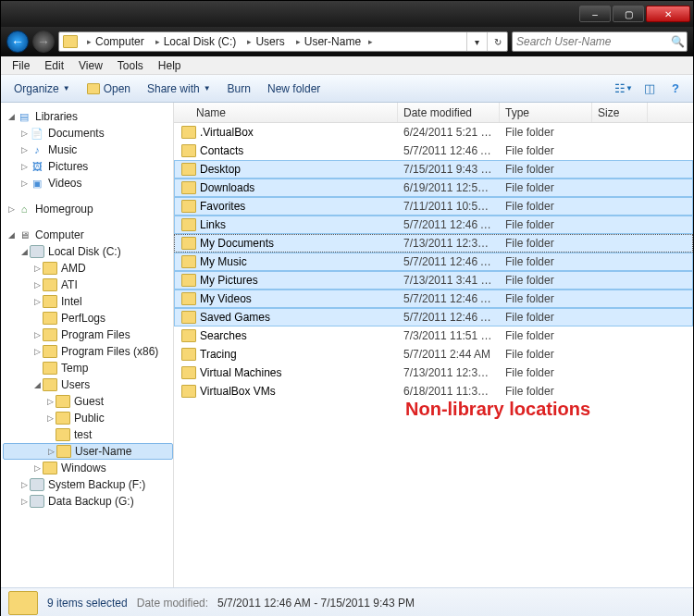 The width and height of the screenshot is (694, 616). I want to click on file-row: Tracing5/7/2011 2:44 AMFile folder, so click(433, 354).